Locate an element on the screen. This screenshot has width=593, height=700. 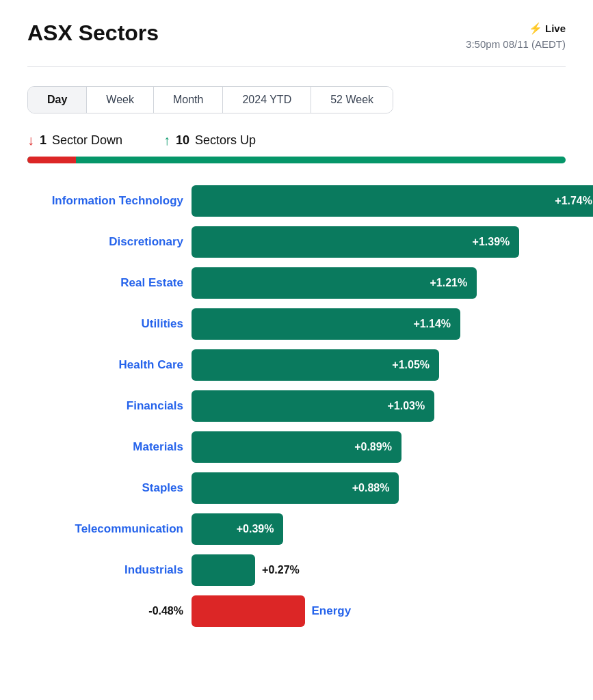
sector-bar: +1.03% is located at coordinates (313, 406).